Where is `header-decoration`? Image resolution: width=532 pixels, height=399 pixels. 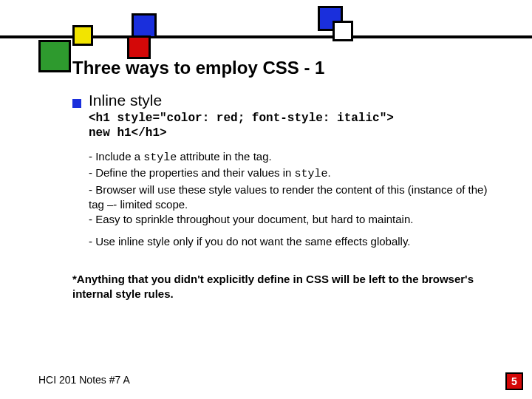 header-decoration is located at coordinates (266, 30).